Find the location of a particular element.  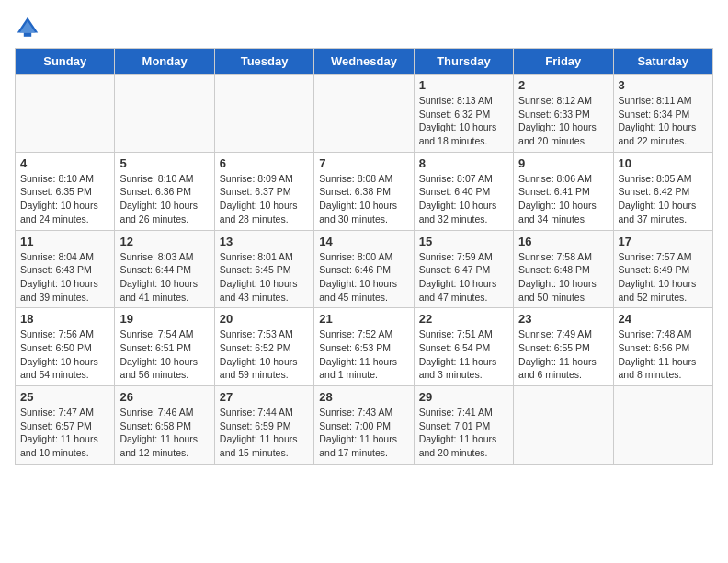

calendar-cell: 25Sunrise: 7:47 AM Sunset: 6:57 PM Dayli… is located at coordinates (65, 425).